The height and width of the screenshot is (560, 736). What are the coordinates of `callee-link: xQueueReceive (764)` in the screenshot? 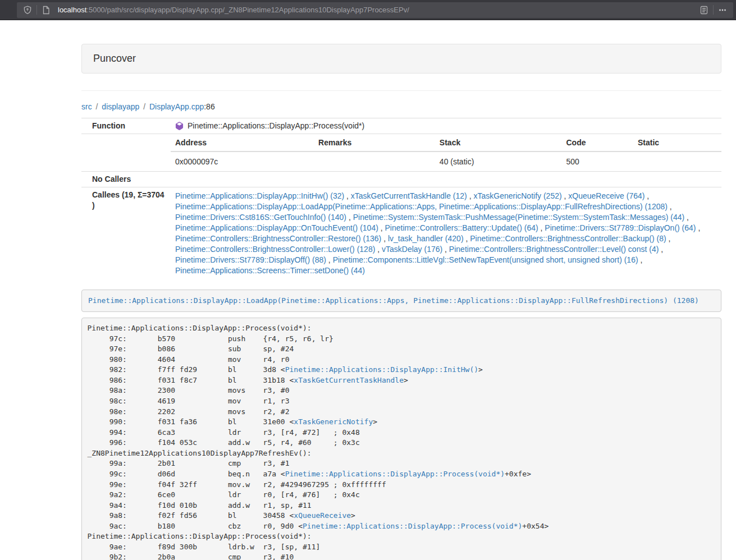 It's located at (606, 196).